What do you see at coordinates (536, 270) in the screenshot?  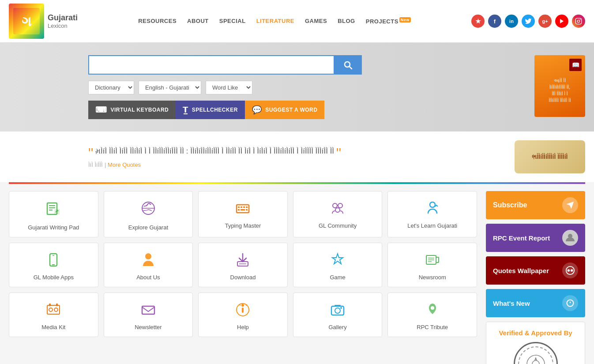 I see `quotes-wallpaper-button: Quotes Wallpaper` at bounding box center [536, 270].